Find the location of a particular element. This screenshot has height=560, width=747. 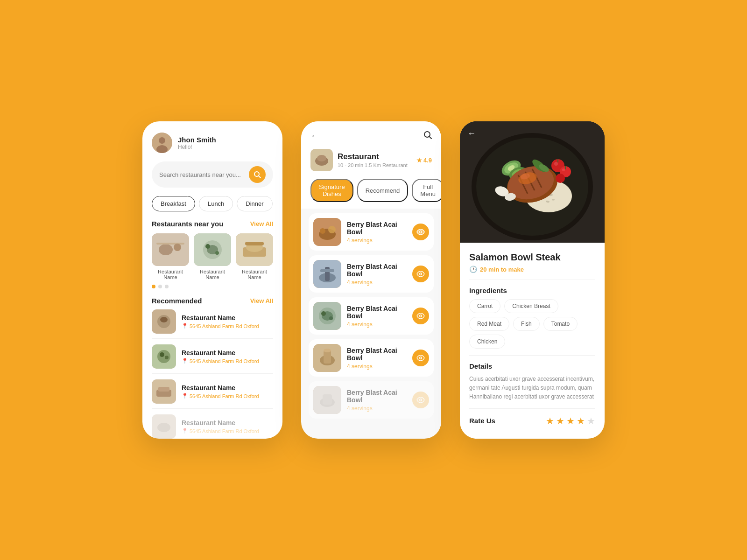

search-input is located at coordinates (202, 175).